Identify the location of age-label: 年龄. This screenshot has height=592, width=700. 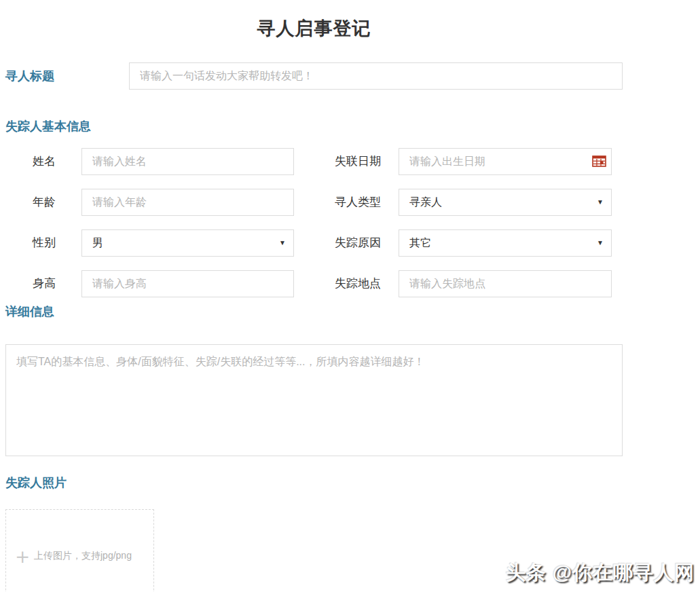
(44, 202).